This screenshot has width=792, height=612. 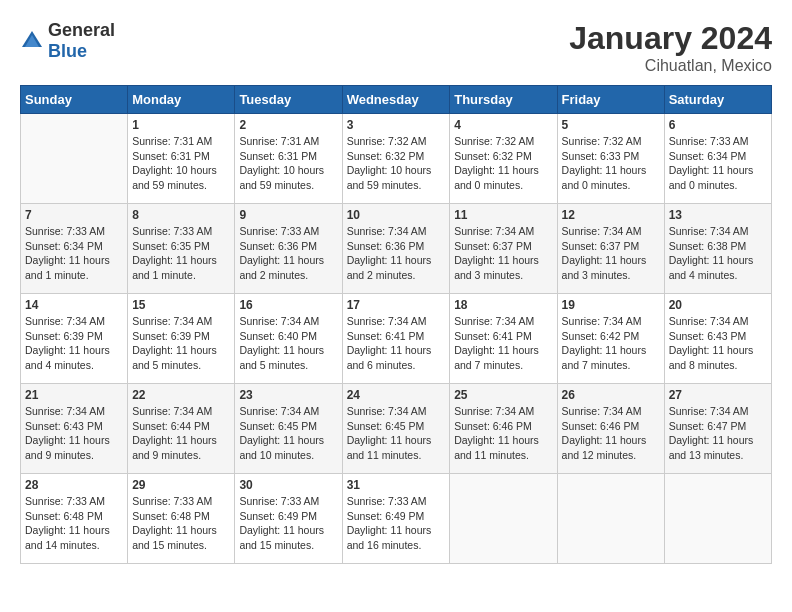 I want to click on calendar-week-row: 14Sunrise: 7:34 AM Sunset: 6:39 PM Dayli…, so click(x=396, y=339).